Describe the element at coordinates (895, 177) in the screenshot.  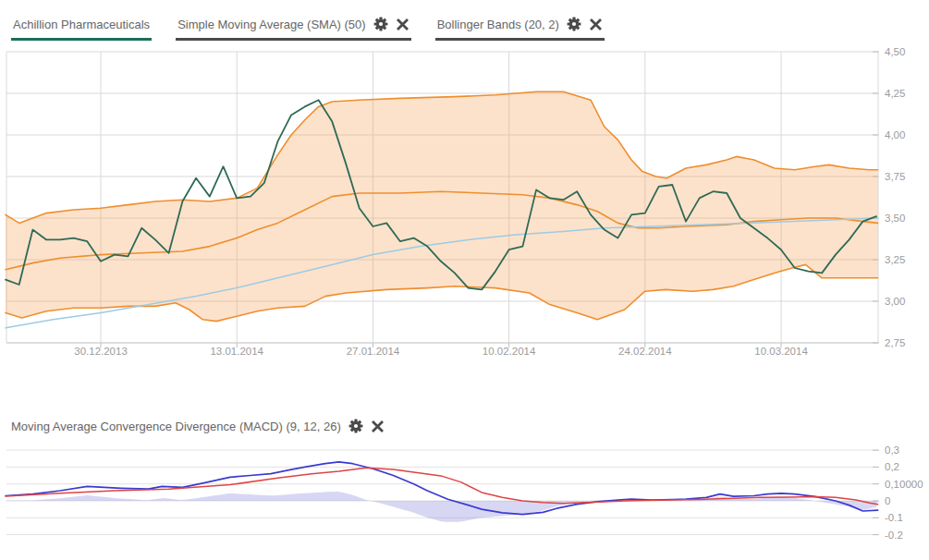
I see `y-tick-label: 3,75` at that location.